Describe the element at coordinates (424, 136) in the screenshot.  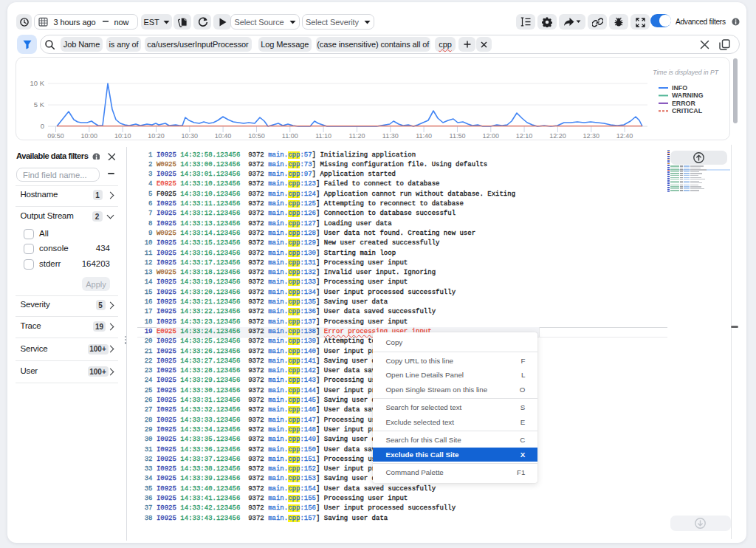
I see `svg-text: 11:40` at that location.